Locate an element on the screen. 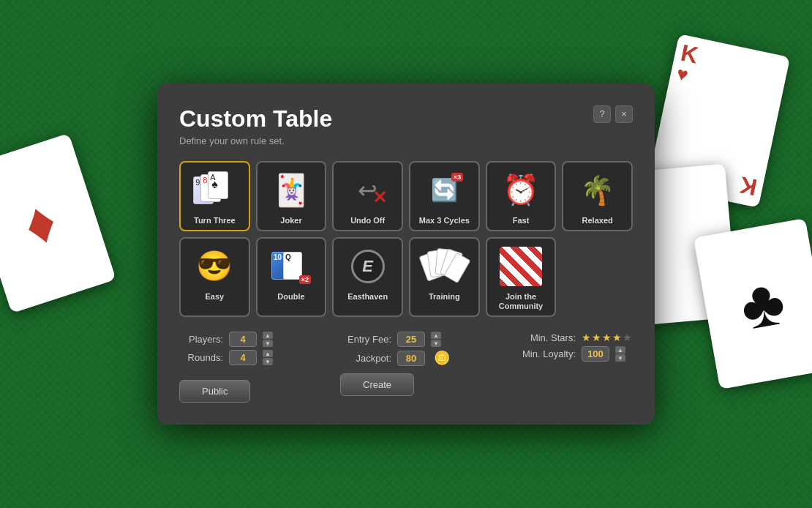 The image size is (812, 508). loyalty-up: ▲ is located at coordinates (620, 350).